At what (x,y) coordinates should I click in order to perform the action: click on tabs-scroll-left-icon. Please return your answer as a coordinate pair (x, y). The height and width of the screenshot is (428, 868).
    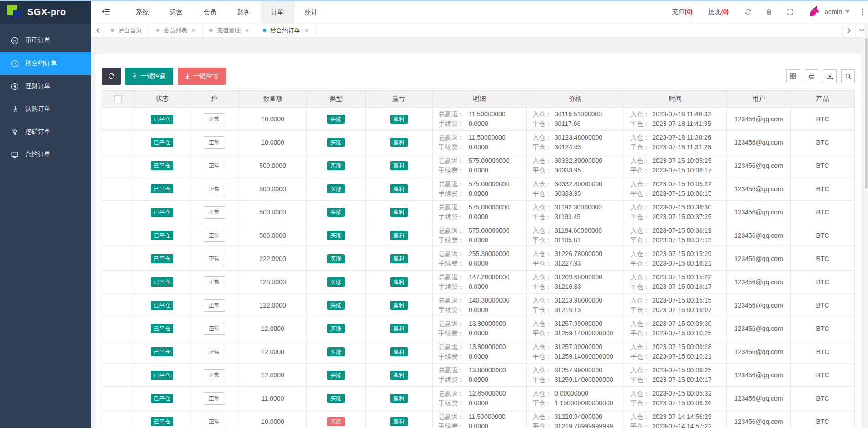
    Looking at the image, I should click on (98, 30).